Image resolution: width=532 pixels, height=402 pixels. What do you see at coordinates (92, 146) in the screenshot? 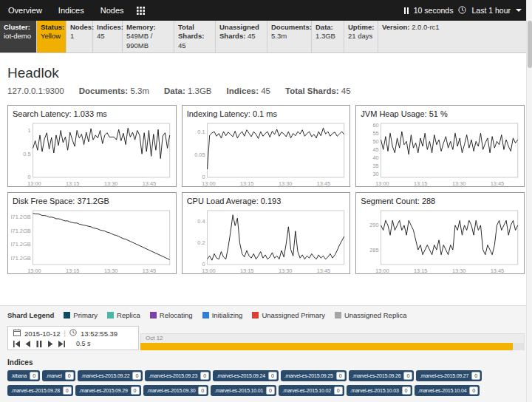
I see `chart-search-latency: Search Latency: 1.033 ms 10.5013:0013:15…` at bounding box center [92, 146].